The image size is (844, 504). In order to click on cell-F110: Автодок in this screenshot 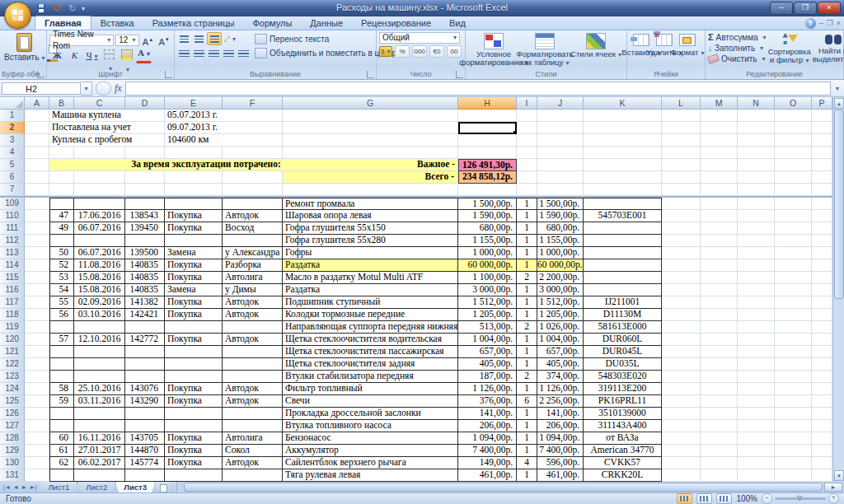, I will do `click(252, 216)`.